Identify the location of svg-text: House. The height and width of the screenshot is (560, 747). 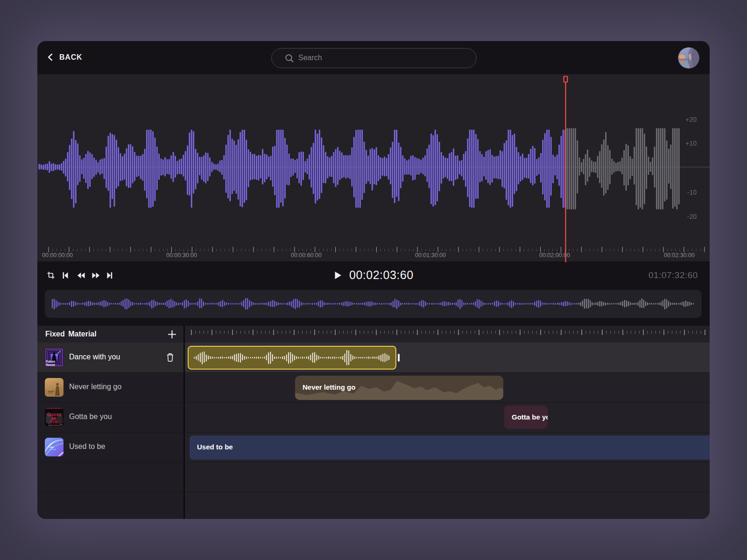
(51, 365).